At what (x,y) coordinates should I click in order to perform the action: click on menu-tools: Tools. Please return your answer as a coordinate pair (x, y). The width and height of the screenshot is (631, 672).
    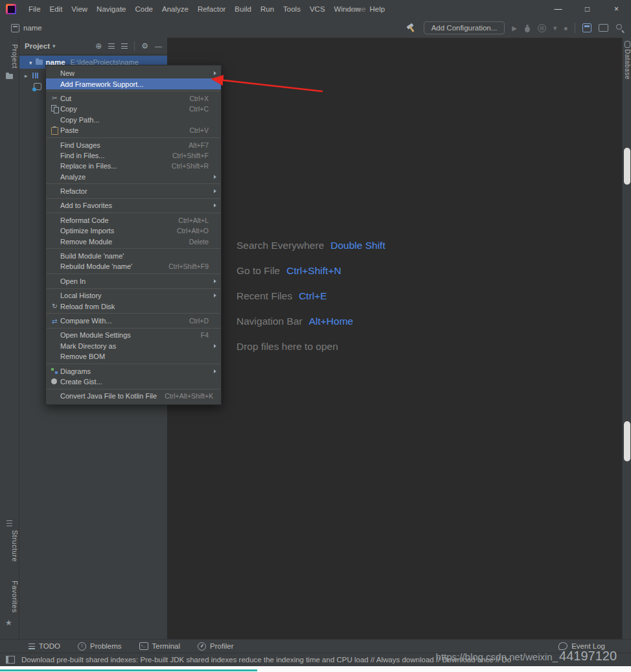
    Looking at the image, I should click on (292, 9).